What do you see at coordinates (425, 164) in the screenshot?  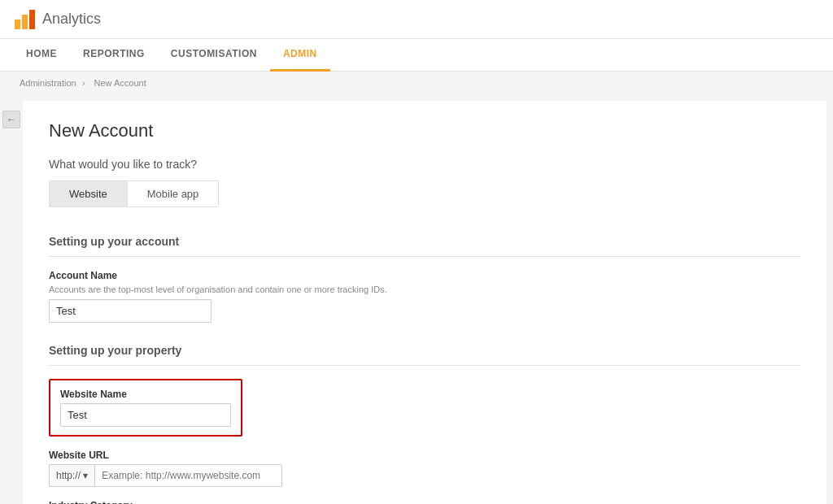 I see `tracking-question: What would you like to track?` at bounding box center [425, 164].